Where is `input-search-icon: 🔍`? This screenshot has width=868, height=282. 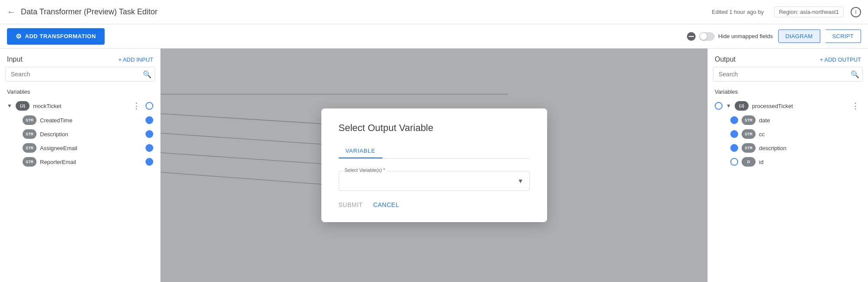 input-search-icon: 🔍 is located at coordinates (147, 75).